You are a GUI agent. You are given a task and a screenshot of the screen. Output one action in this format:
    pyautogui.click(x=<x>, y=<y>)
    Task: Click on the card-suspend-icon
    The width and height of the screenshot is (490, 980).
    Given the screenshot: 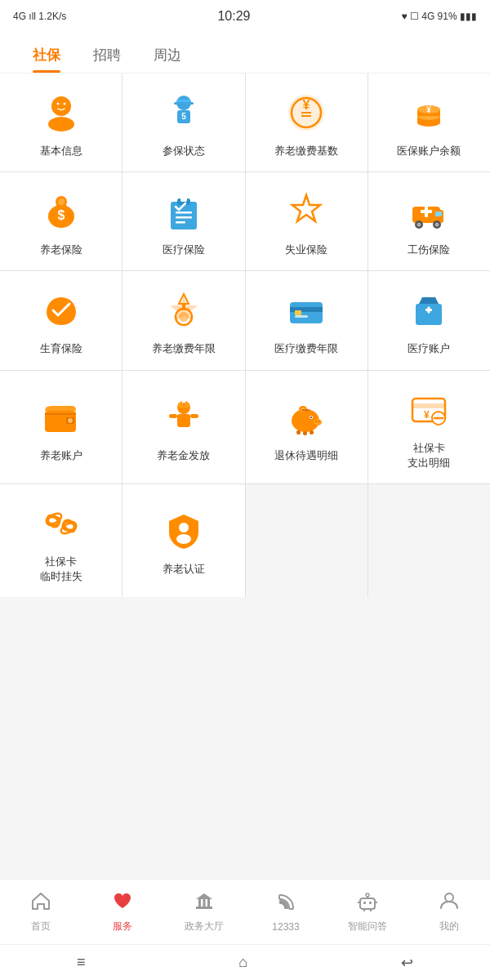 What is the action you would take?
    pyautogui.click(x=61, y=523)
    